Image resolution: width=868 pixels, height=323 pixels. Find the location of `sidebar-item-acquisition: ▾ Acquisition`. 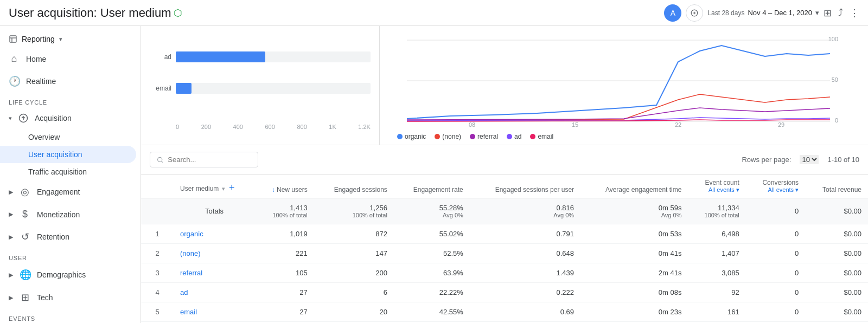

sidebar-item-acquisition: ▾ Acquisition is located at coordinates (71, 118).